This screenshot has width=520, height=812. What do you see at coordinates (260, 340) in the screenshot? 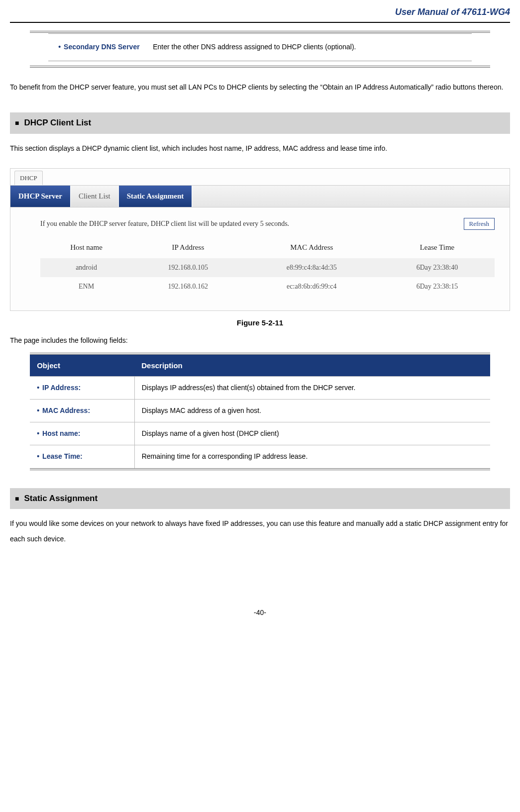
I see `fields-intro: The page includes the following fields:` at bounding box center [260, 340].